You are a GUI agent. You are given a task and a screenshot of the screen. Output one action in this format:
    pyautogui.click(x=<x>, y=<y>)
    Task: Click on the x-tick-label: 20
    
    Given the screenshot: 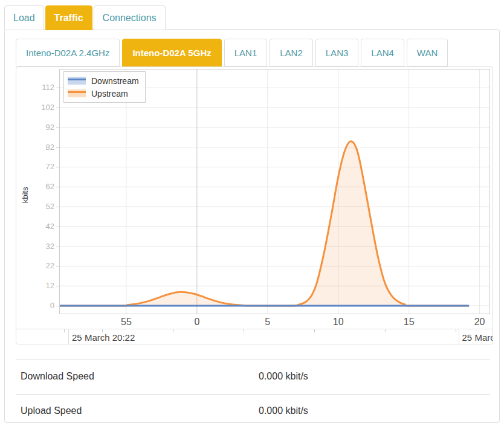 What is the action you would take?
    pyautogui.click(x=480, y=321)
    